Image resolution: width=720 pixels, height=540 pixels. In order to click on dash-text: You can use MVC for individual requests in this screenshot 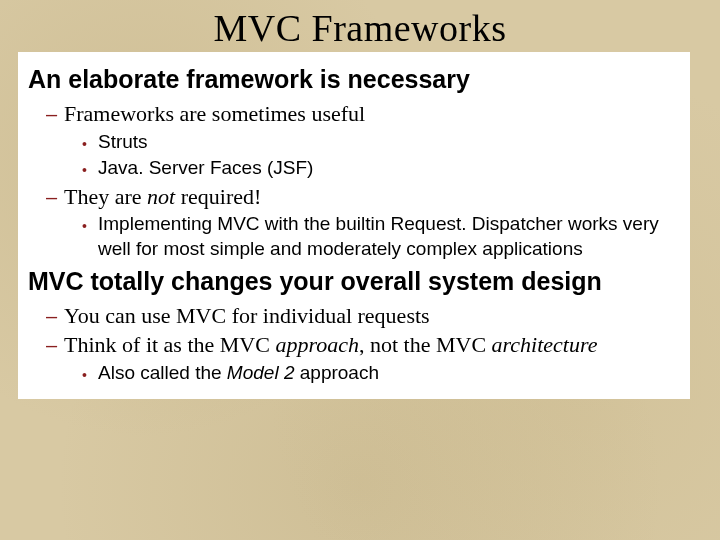, I will do `click(372, 316)`.